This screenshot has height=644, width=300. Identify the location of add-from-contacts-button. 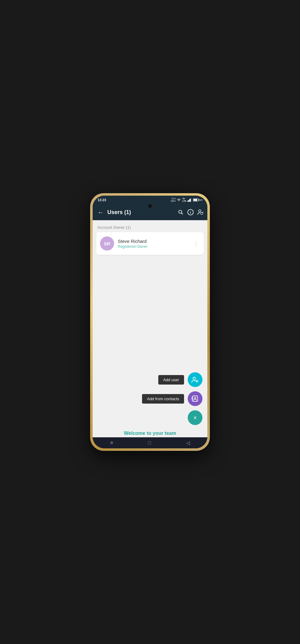
(195, 399).